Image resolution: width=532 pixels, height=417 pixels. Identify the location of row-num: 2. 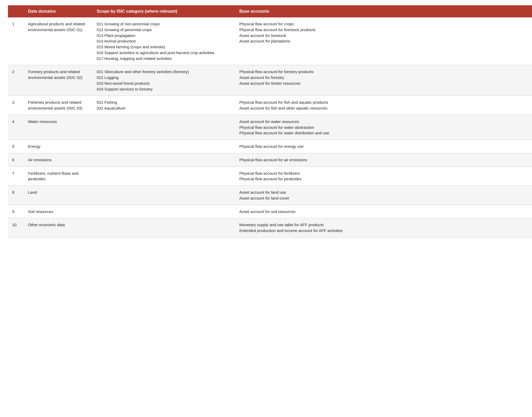
(16, 80).